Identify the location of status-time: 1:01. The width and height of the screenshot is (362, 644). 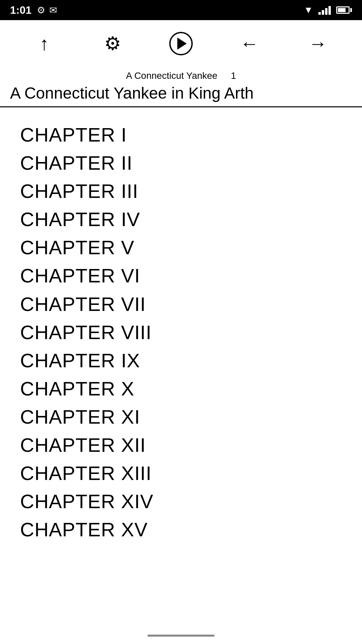
(21, 10).